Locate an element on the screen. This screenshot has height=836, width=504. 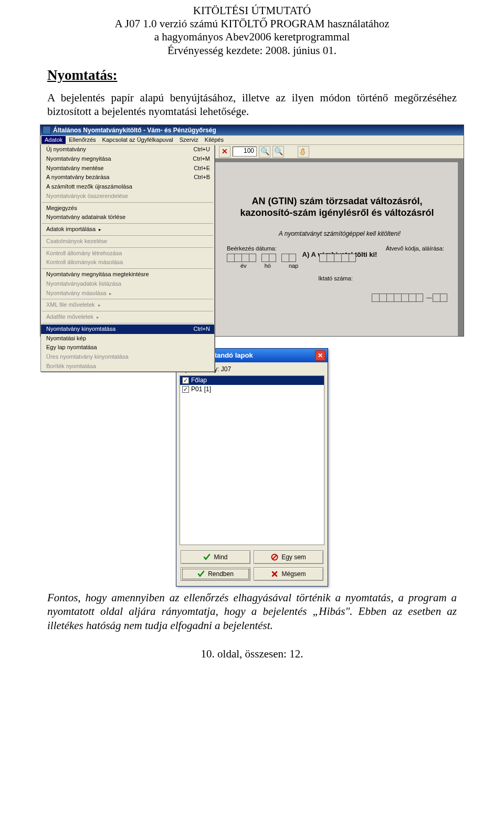
menu-item: Nyomtatvány adatainak törlése is located at coordinates (128, 217).